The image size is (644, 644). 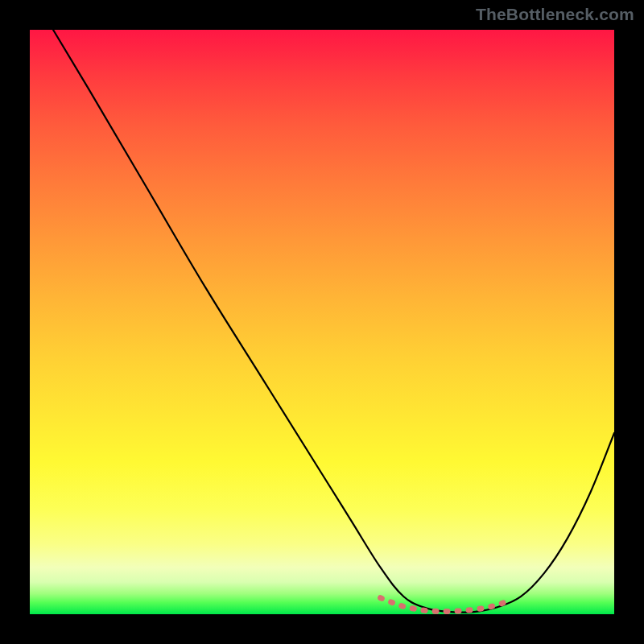 What do you see at coordinates (555, 14) in the screenshot?
I see `watermark-text: TheBottleneck.com` at bounding box center [555, 14].